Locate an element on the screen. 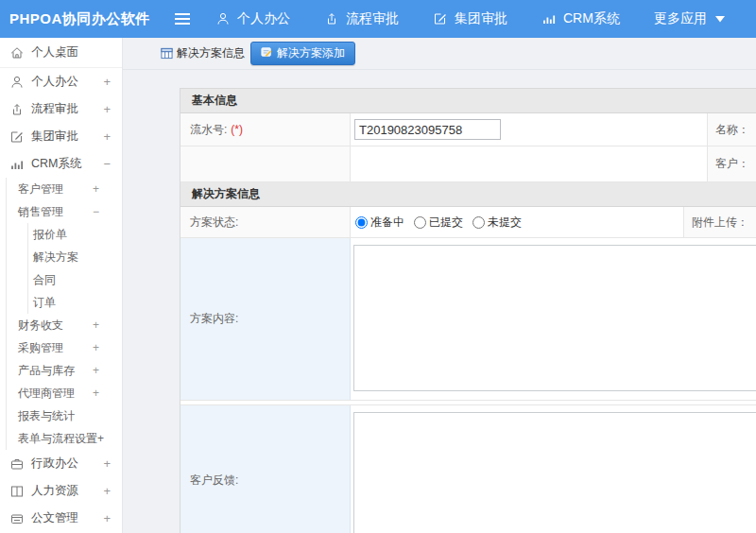  sidebar-item-销售管理: 销售管理− is located at coordinates (64, 212).